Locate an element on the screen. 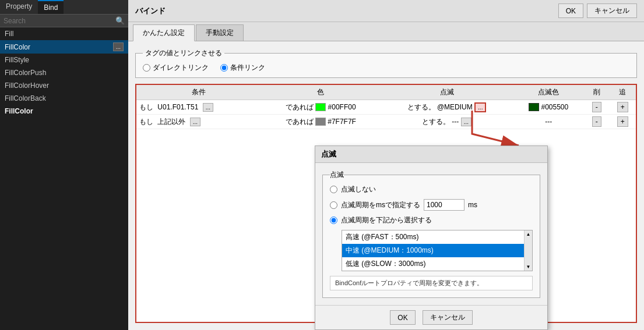 Image resolution: width=644 pixels, height=330 pixels. blink-scrollbar: ▲ ▼ is located at coordinates (528, 250).